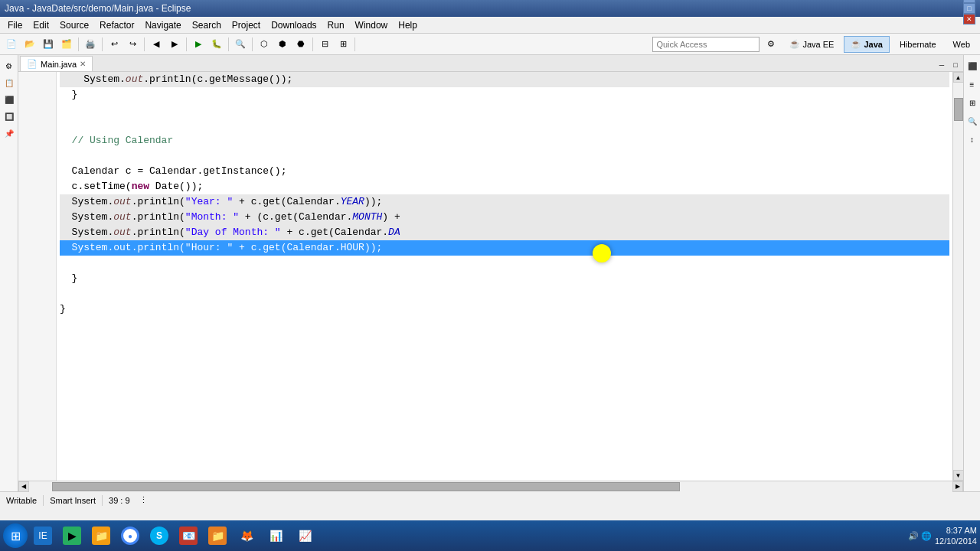 The width and height of the screenshot is (980, 551). I want to click on menu-file: File, so click(15, 25).